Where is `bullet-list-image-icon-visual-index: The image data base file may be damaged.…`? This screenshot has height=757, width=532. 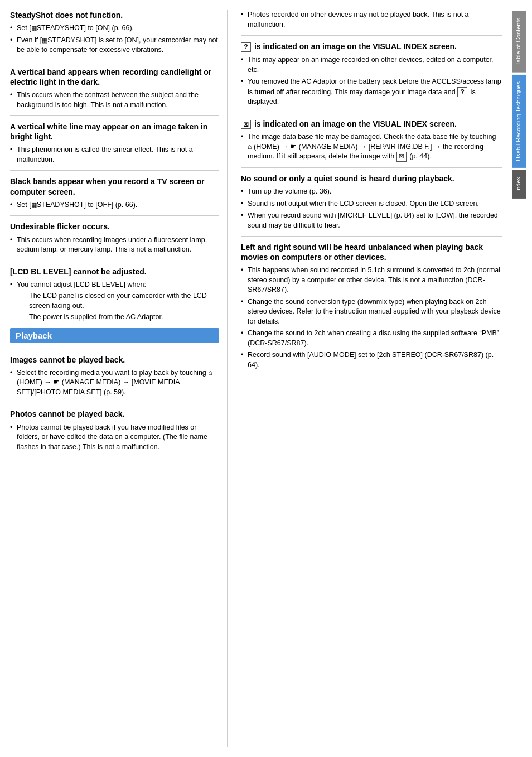 bullet-list-image-icon-visual-index: The image data base file may be damaged.… is located at coordinates (371, 147).